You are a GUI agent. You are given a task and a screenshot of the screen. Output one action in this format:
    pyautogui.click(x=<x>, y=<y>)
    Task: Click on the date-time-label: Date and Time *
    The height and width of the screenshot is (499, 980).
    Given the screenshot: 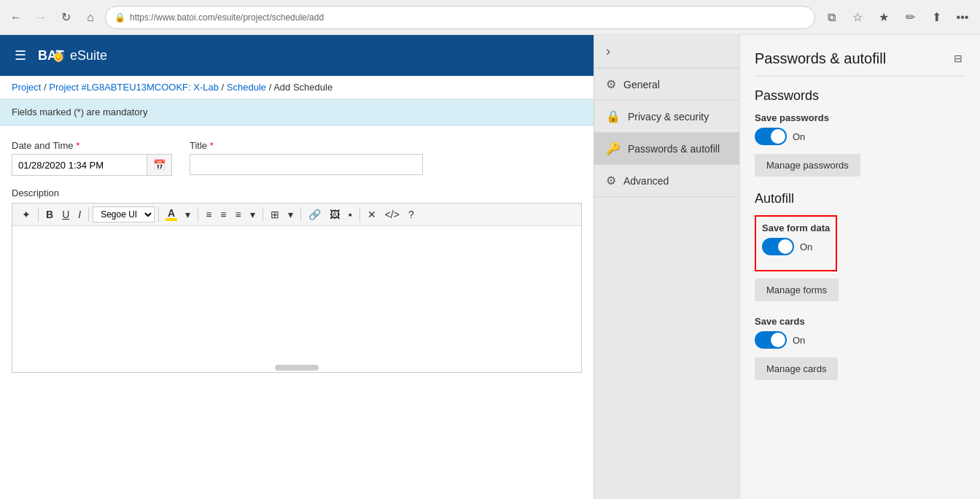 What is the action you would take?
    pyautogui.click(x=92, y=146)
    